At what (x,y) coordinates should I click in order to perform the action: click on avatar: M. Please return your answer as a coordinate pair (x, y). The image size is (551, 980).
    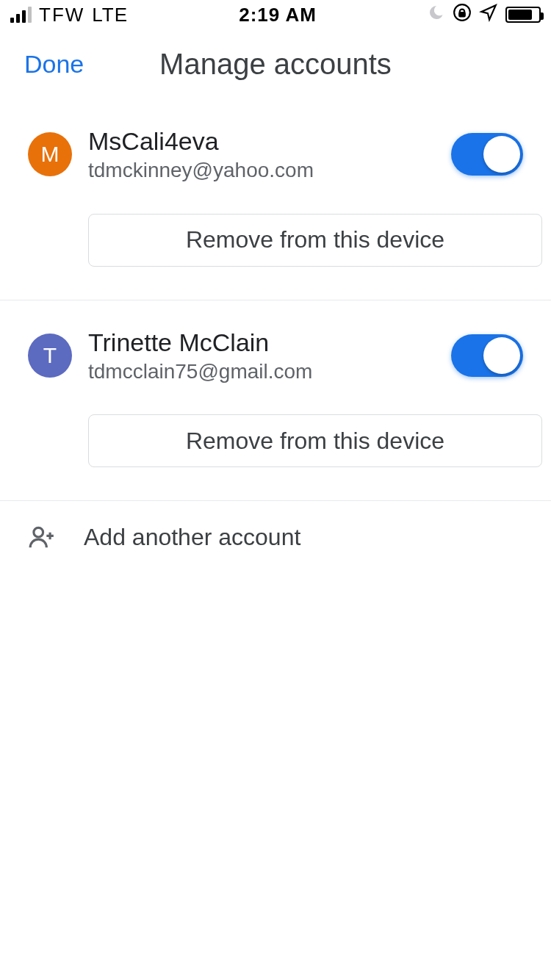
    Looking at the image, I should click on (50, 154).